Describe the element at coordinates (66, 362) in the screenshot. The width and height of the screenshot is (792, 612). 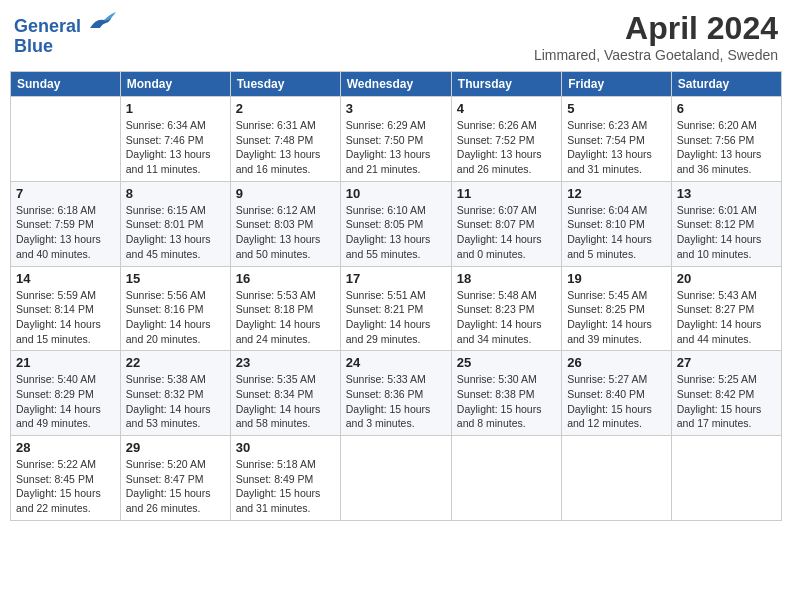
I see `day-number: 21` at that location.